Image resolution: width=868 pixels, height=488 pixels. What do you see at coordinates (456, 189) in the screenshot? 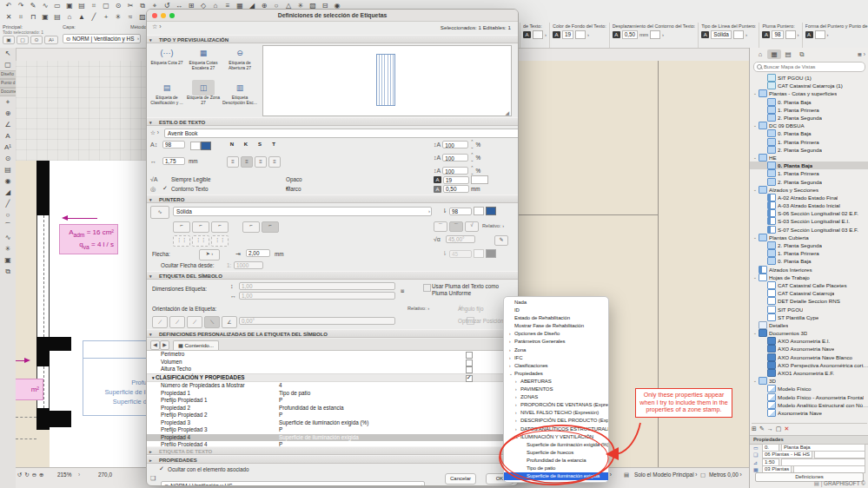
I see `outline-offset-field` at bounding box center [456, 189].